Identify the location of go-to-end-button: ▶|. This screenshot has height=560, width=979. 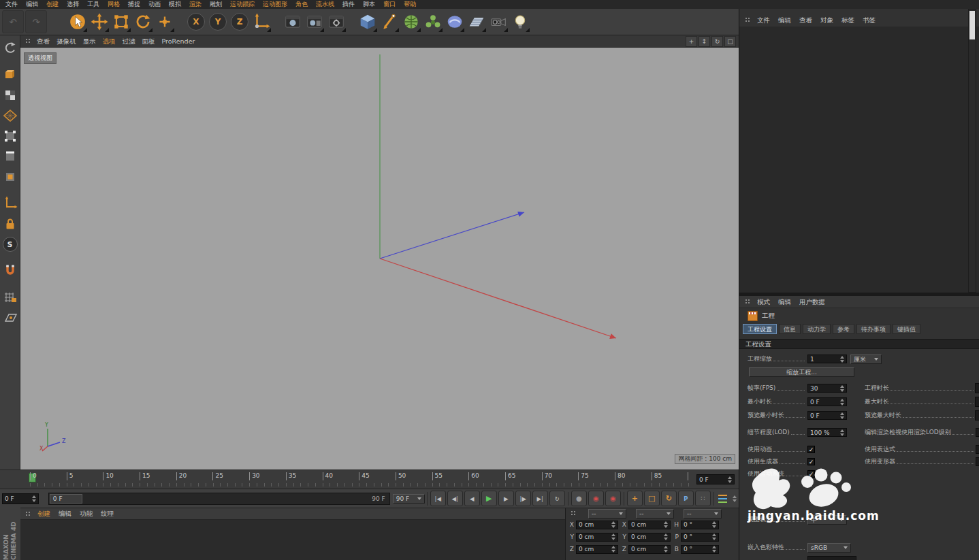
(541, 498).